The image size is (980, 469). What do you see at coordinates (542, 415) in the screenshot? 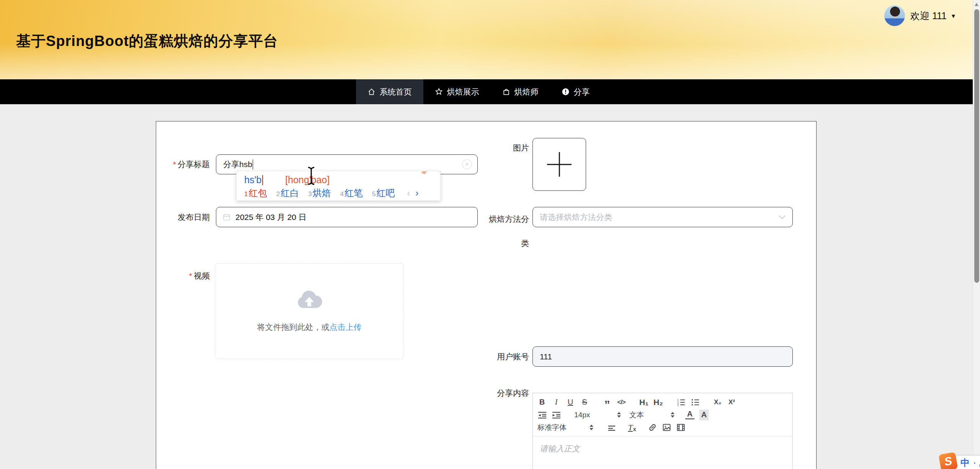
I see `outdent-button` at bounding box center [542, 415].